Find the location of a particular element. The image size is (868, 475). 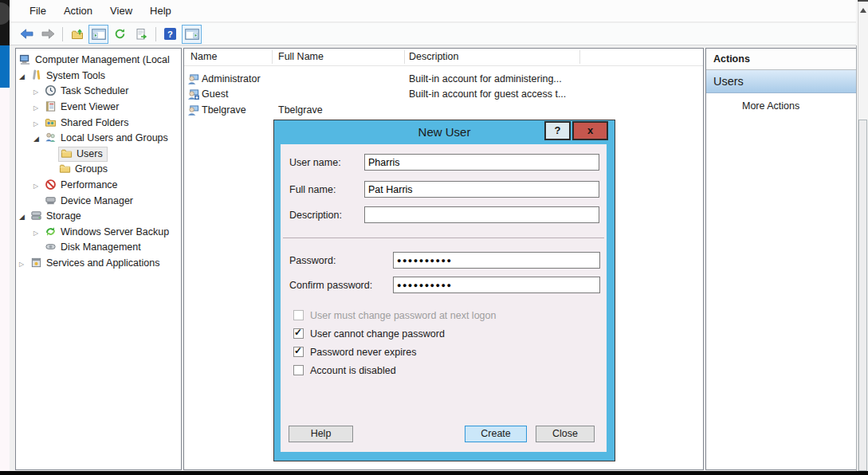

more-actions-menu: More Actions is located at coordinates (771, 106).